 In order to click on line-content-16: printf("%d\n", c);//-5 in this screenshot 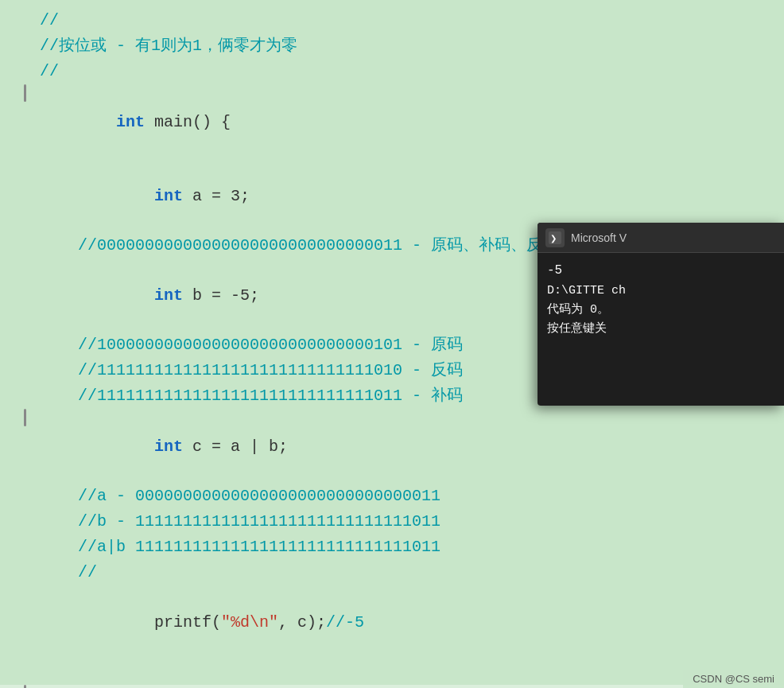, I will do `click(412, 622)`.